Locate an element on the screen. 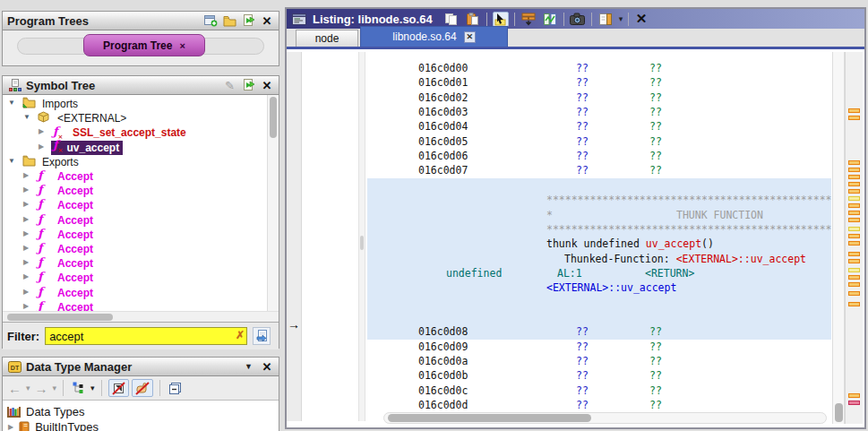  cursor-location-toggle-button is located at coordinates (501, 20).